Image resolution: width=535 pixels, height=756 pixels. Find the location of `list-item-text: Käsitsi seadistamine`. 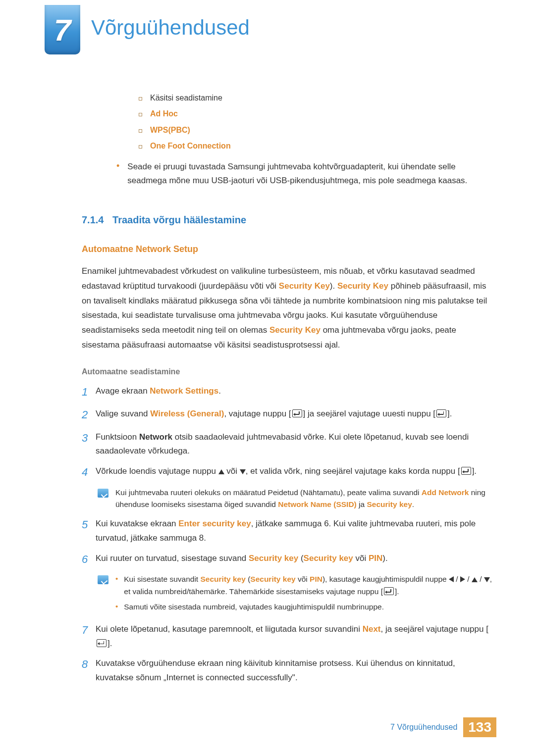

list-item-text: Käsitsi seadistamine is located at coordinates (186, 98).